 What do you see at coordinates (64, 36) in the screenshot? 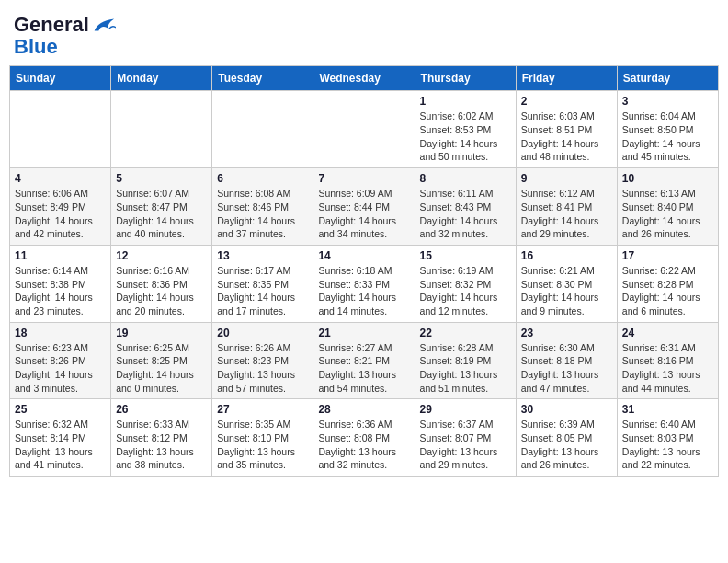
I see `logo: General Blue` at bounding box center [64, 36].